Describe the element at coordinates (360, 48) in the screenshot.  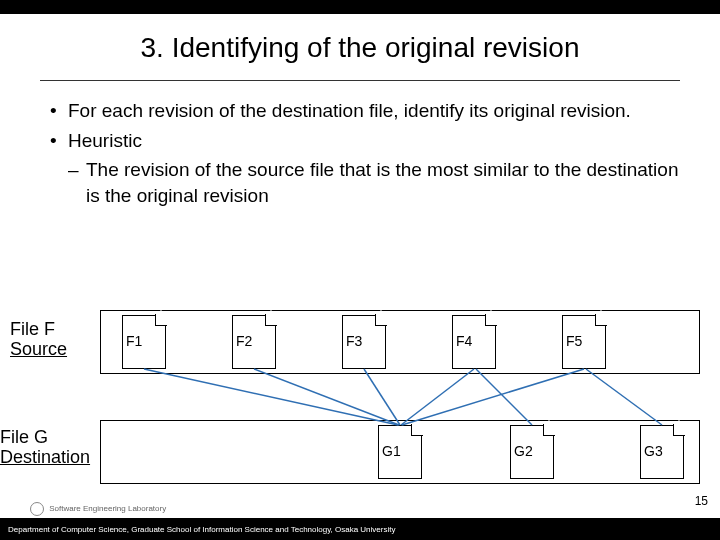
I see `slide-title: 3. Identifying of the original revision` at that location.